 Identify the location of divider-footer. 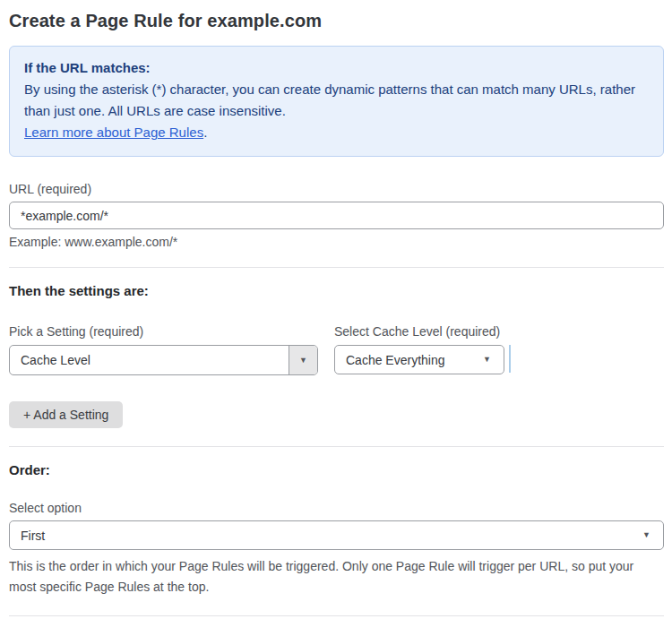
(337, 616).